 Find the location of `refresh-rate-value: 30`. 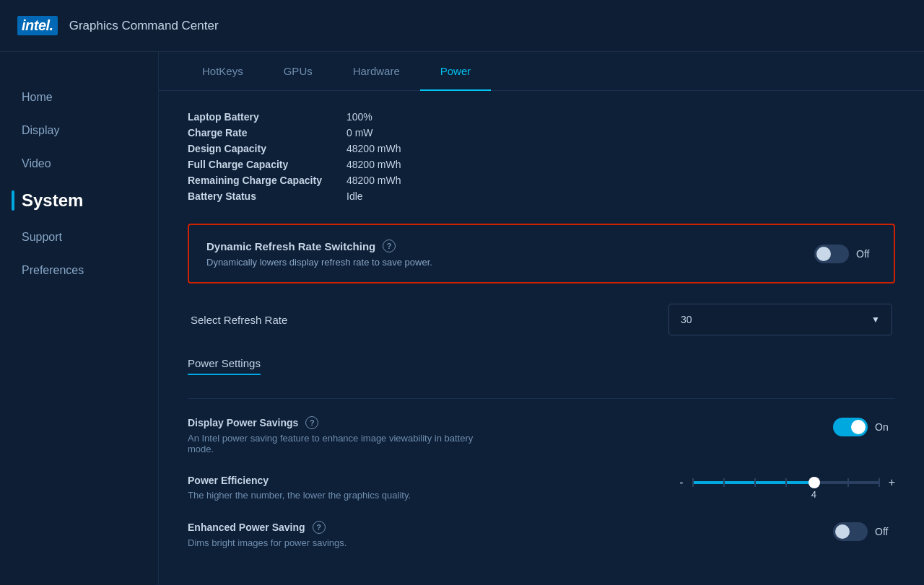

refresh-rate-value: 30 is located at coordinates (687, 320).